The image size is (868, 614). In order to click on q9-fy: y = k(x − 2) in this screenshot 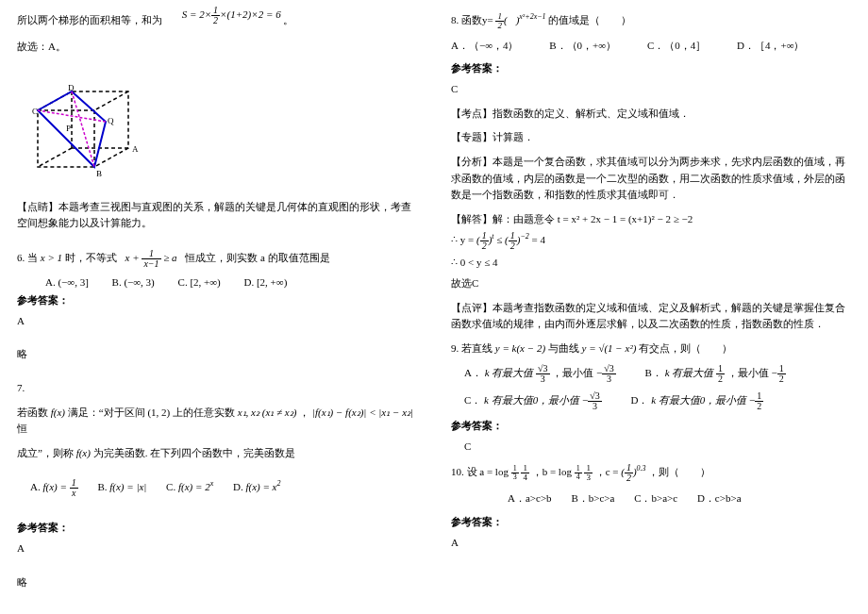, I will do `click(522, 348)`.